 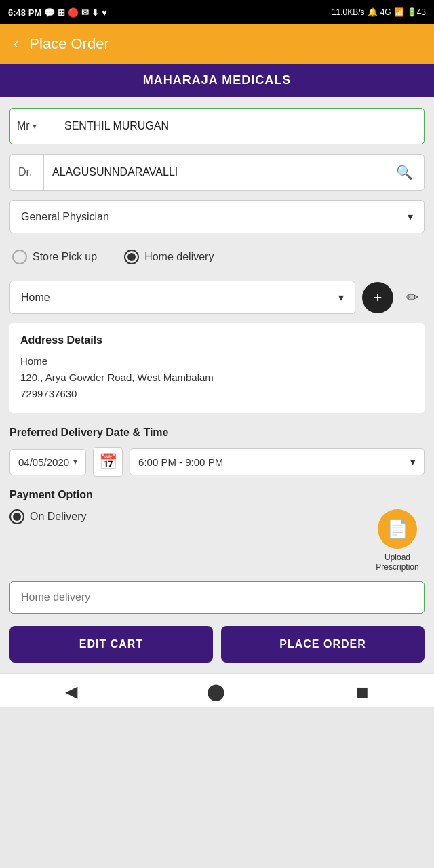 What do you see at coordinates (217, 44) in the screenshot?
I see `header: ‹ Place Order` at bounding box center [217, 44].